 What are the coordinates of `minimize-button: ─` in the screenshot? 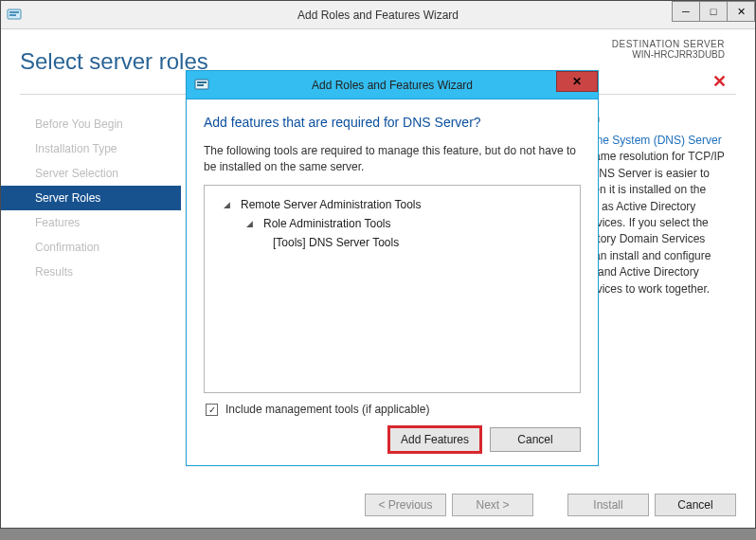 It's located at (686, 11).